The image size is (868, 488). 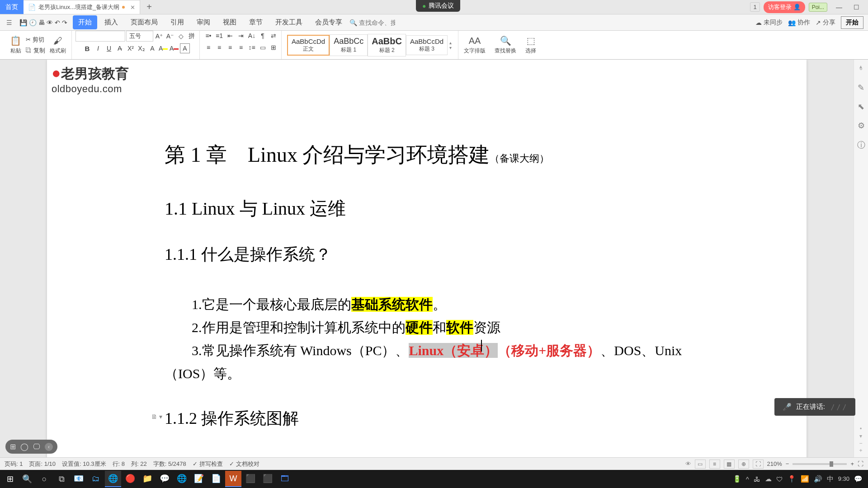 What do you see at coordinates (165, 479) in the screenshot?
I see `taskbar-app: 💬` at bounding box center [165, 479].